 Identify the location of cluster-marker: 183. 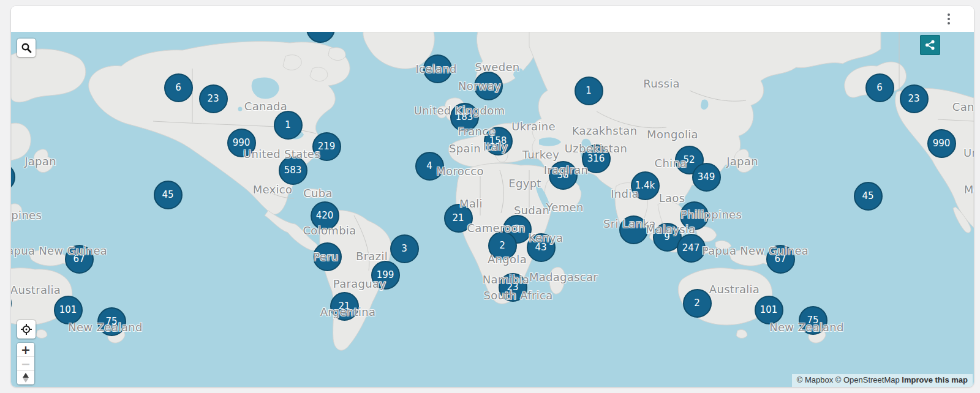
(464, 118).